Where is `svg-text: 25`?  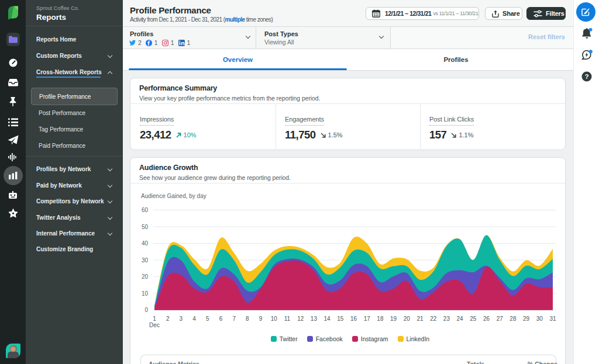
svg-text: 25 is located at coordinates (473, 319).